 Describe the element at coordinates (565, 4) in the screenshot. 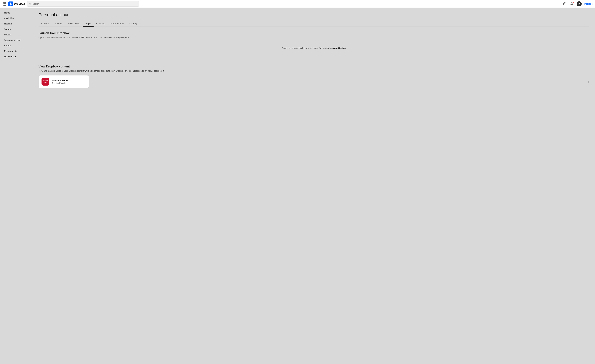

I see `help-icon` at that location.